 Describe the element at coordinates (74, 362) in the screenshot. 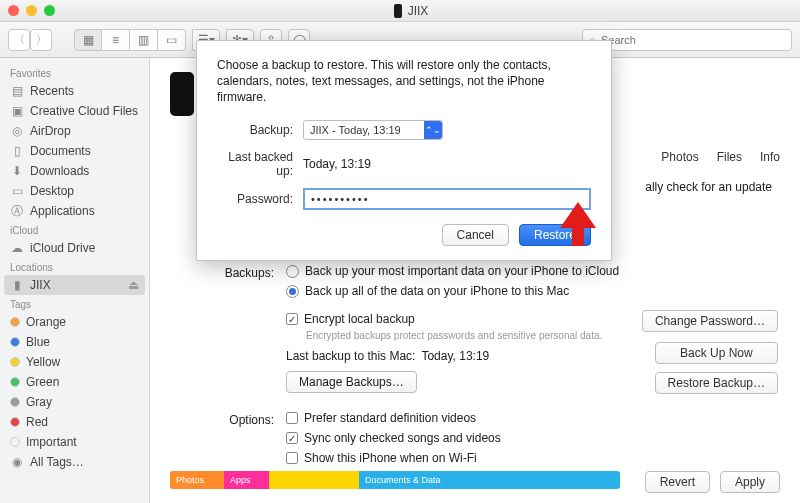

I see `sidebar-tag-yellow: Yellow` at that location.